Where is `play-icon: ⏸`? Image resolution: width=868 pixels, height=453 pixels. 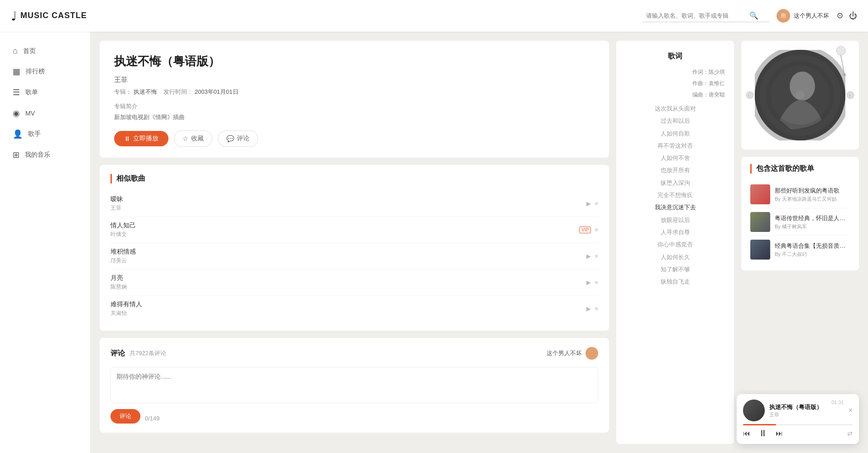
play-icon: ⏸ is located at coordinates (127, 139).